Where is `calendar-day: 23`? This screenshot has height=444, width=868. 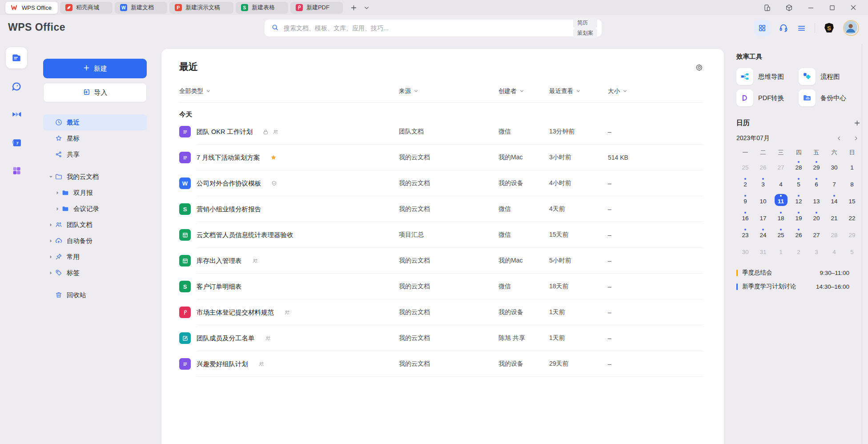 calendar-day: 23 is located at coordinates (745, 234).